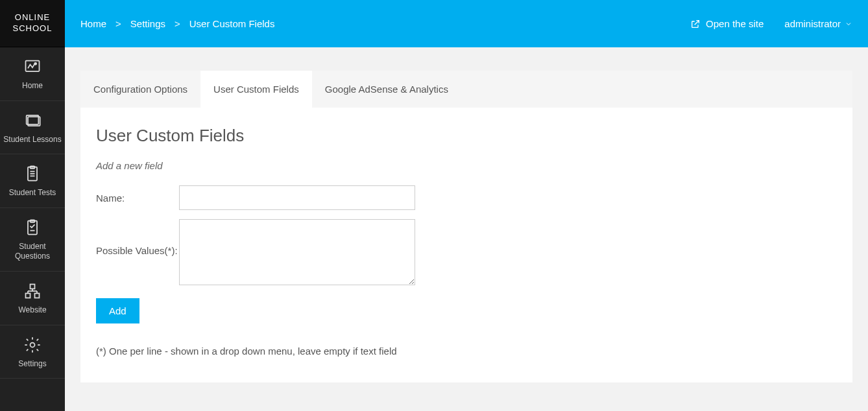  What do you see at coordinates (32, 67) in the screenshot?
I see `home-icon` at bounding box center [32, 67].